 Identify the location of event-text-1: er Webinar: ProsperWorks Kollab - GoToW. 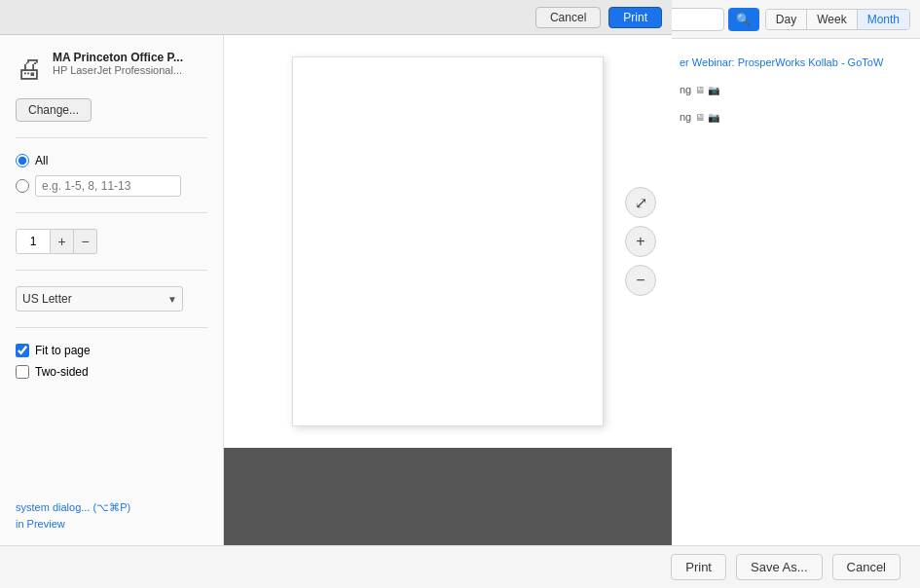
(781, 62).